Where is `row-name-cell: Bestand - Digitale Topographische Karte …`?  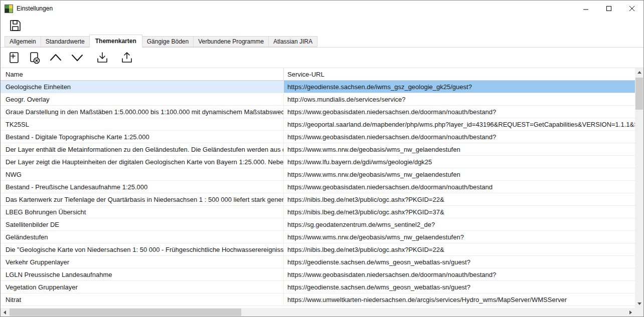 row-name-cell: Bestand - Digitale Topographische Karte … is located at coordinates (142, 137).